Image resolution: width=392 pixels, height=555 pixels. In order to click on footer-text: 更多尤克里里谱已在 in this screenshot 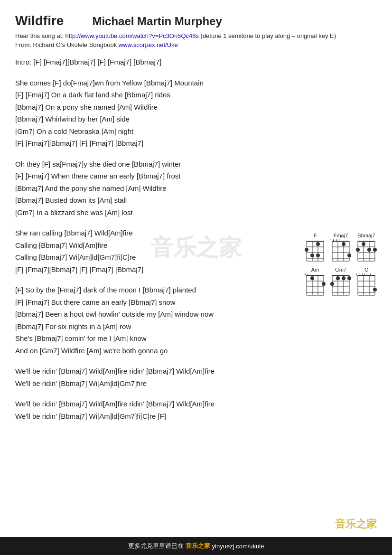, I will do `click(156, 546)`.